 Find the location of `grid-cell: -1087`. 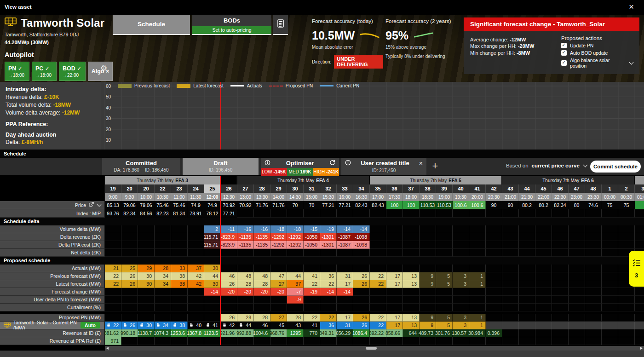

grid-cell: -1087 is located at coordinates (345, 245).